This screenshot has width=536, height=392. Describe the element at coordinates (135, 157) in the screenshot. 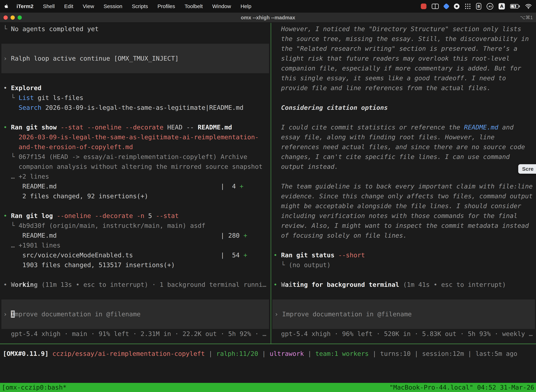

I see `commit-line: └ 067f154 (HEAD -> essay/ai-reimplementa…` at that location.